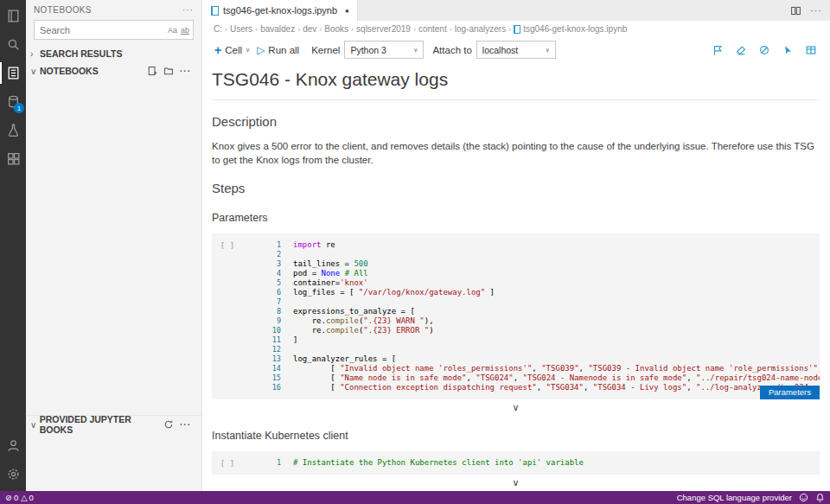 Image resolution: width=830 pixels, height=504 pixels. I want to click on code-line: 10 re.compile(".{23} ERROR "), so click(531, 330).